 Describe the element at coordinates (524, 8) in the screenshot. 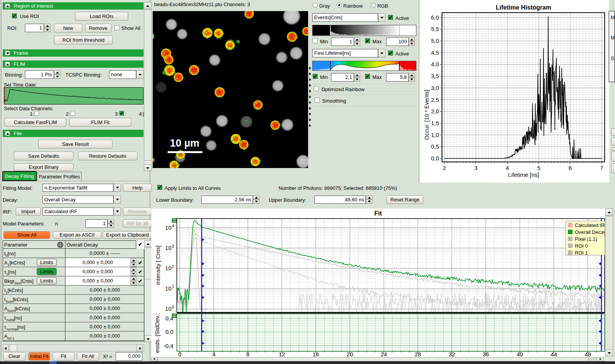

I see `svg-text: Lifetime Histogram` at that location.